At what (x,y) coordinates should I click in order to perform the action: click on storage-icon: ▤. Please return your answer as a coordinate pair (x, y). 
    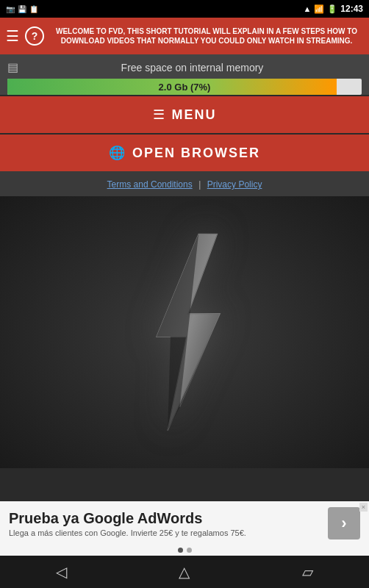
    Looking at the image, I should click on (13, 68).